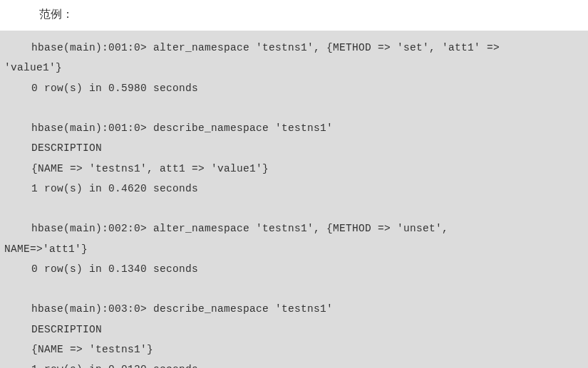 The height and width of the screenshot is (368, 588). What do you see at coordinates (294, 189) in the screenshot?
I see `code-line: 1 row(s) in 0.4620 seconds` at bounding box center [294, 189].